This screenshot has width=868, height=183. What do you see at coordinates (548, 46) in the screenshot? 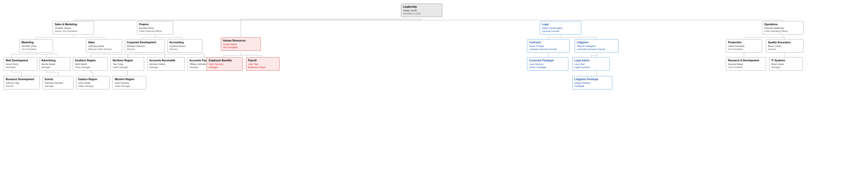
I see `node-name: Samir Frangh` at bounding box center [548, 46].